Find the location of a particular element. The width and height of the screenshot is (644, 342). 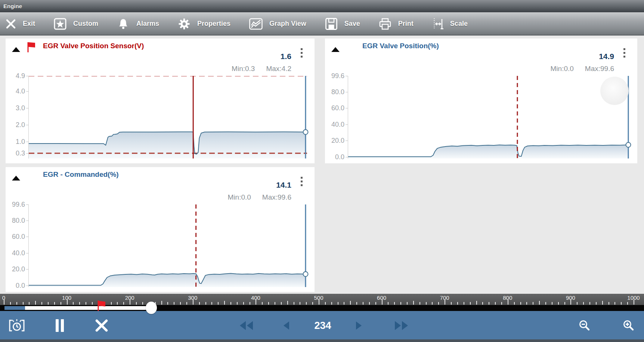

frame-counter: 234 is located at coordinates (323, 326).